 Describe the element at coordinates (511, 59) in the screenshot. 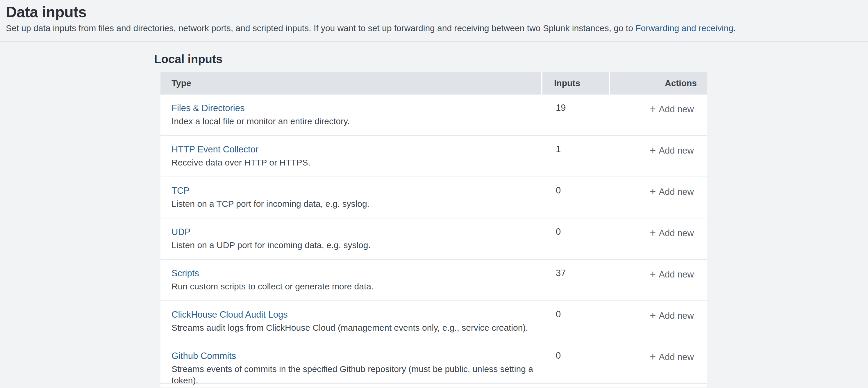

I see `local-inputs-heading: Local inputs` at that location.